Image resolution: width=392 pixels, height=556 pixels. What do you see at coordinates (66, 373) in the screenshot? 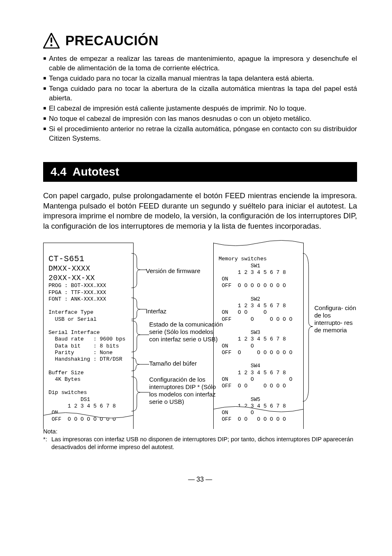
I see `printout-line: Buffer Size` at bounding box center [66, 373].